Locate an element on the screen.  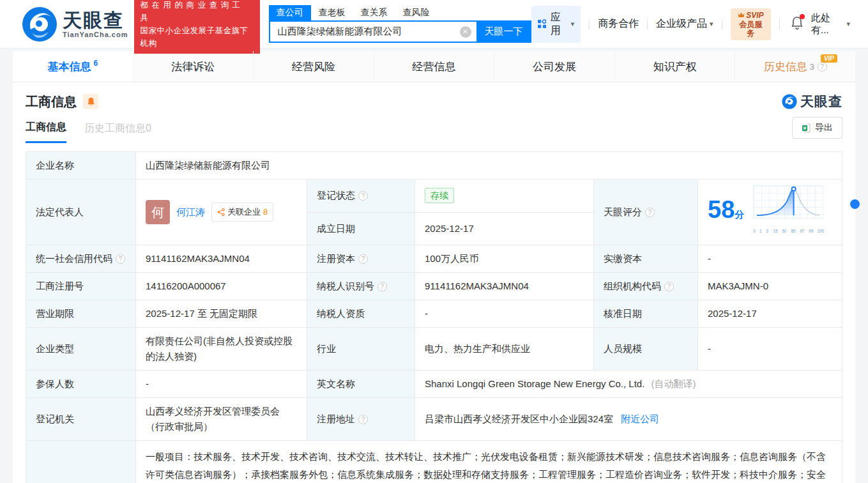
score-value: 58分 is located at coordinates (726, 212).